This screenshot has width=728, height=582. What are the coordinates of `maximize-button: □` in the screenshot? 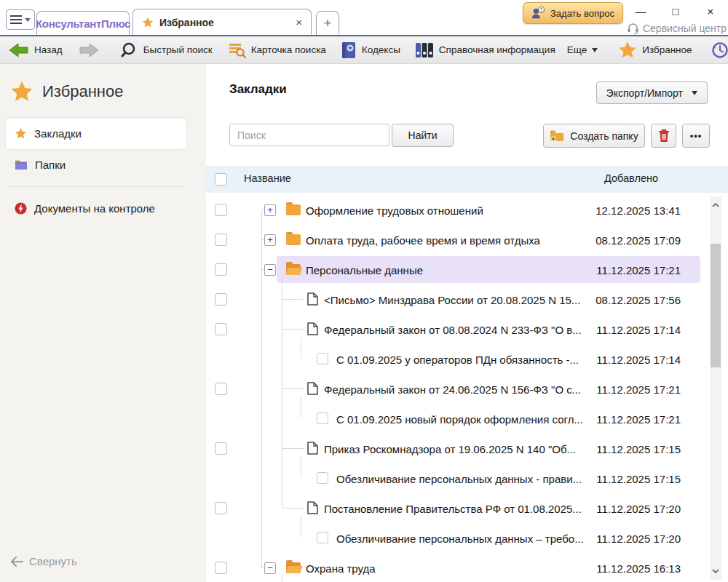 It's located at (676, 11).